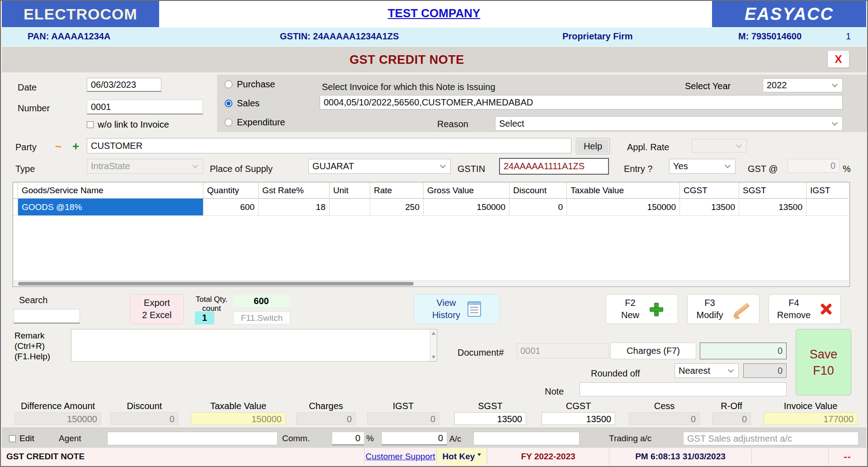 The height and width of the screenshot is (467, 868). Describe the element at coordinates (403, 419) in the screenshot. I see `total-value: 0` at that location.